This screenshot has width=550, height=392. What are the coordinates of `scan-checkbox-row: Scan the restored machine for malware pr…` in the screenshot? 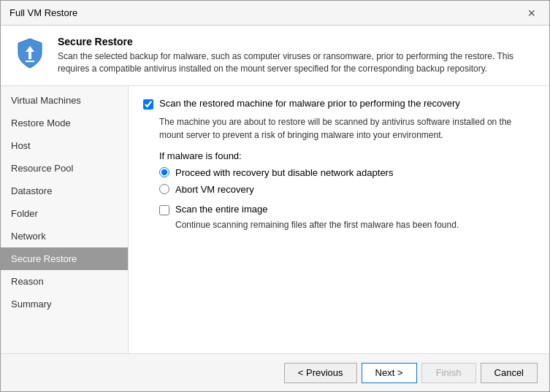 It's located at (339, 104).